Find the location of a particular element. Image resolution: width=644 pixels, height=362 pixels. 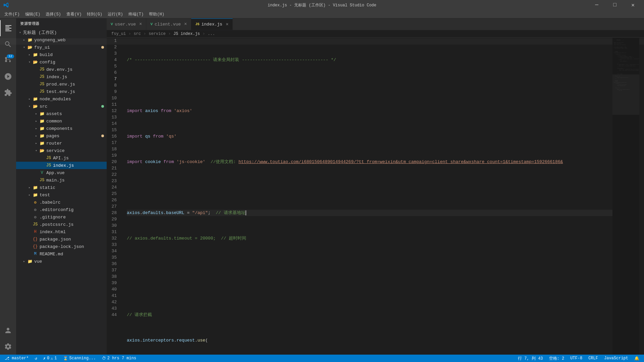

time-item: ⏱ 2 hrs 7 mins is located at coordinates (119, 358).